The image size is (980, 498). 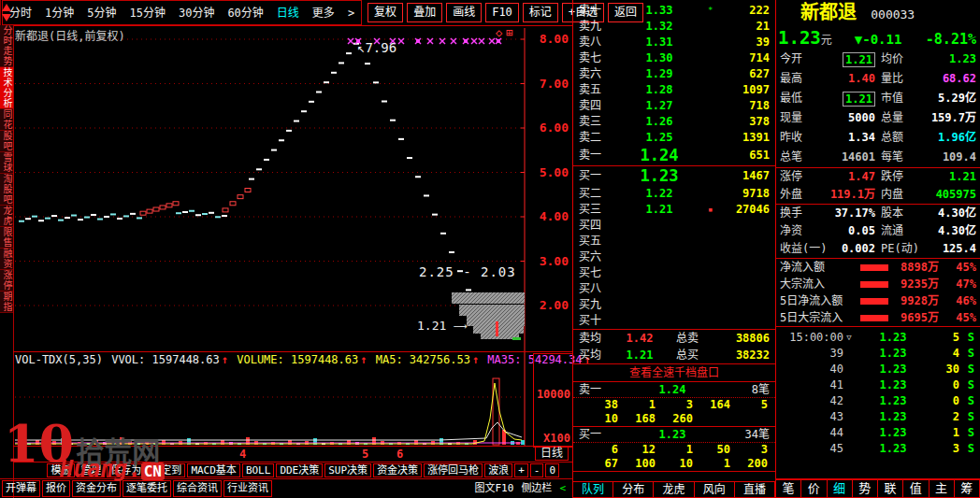 I want to click on chart-corner-icons: ◇⊞, so click(x=506, y=33).